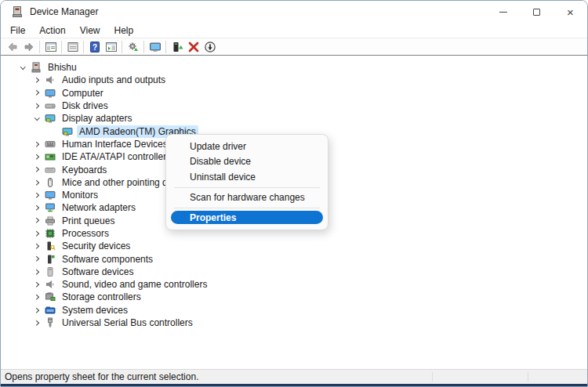  I want to click on tree-item-software-devices: Software devices, so click(294, 272).